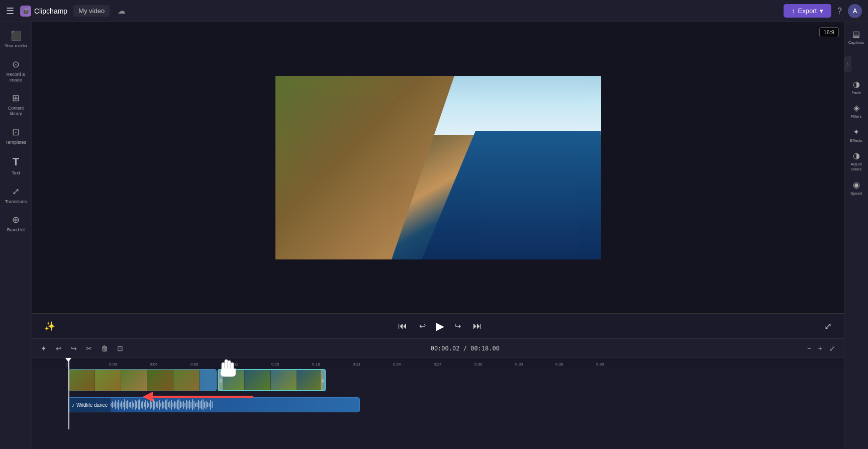  I want to click on speed-icon: ◉, so click(856, 185).